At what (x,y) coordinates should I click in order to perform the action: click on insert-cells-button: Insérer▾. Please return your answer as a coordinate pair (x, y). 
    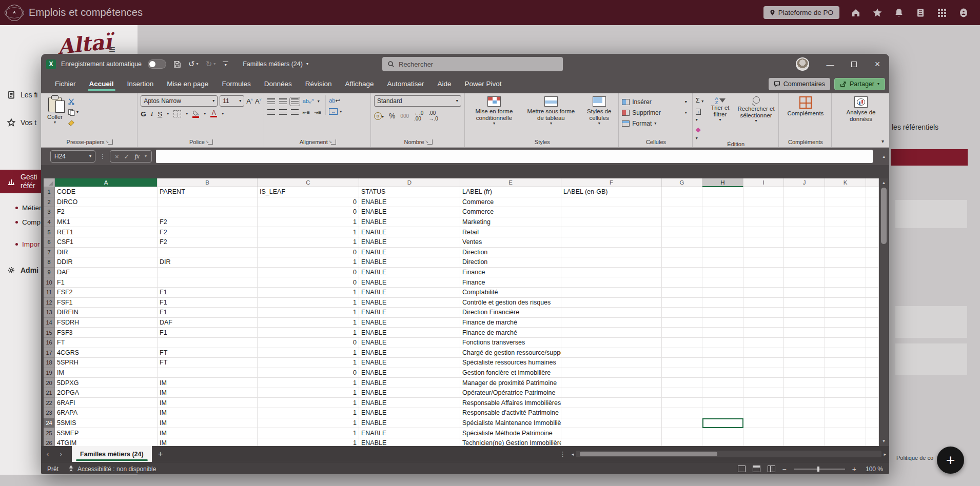
    Looking at the image, I should click on (656, 102).